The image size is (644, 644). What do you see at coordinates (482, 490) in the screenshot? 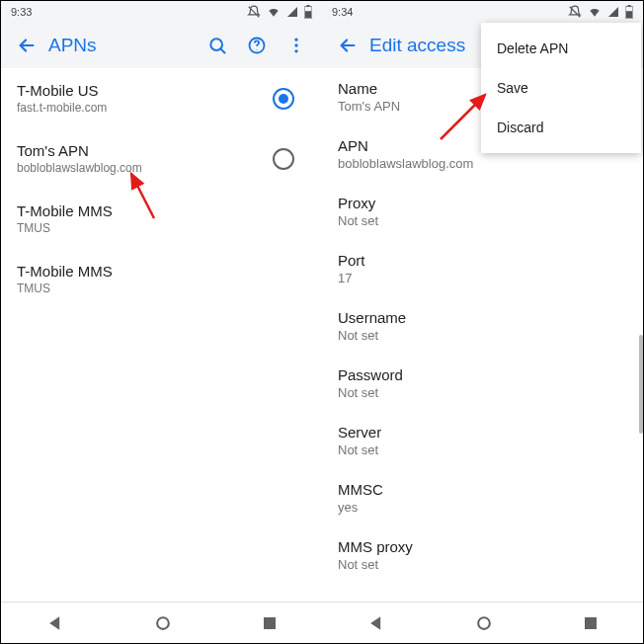
I see `detail-label: MMSC` at bounding box center [482, 490].